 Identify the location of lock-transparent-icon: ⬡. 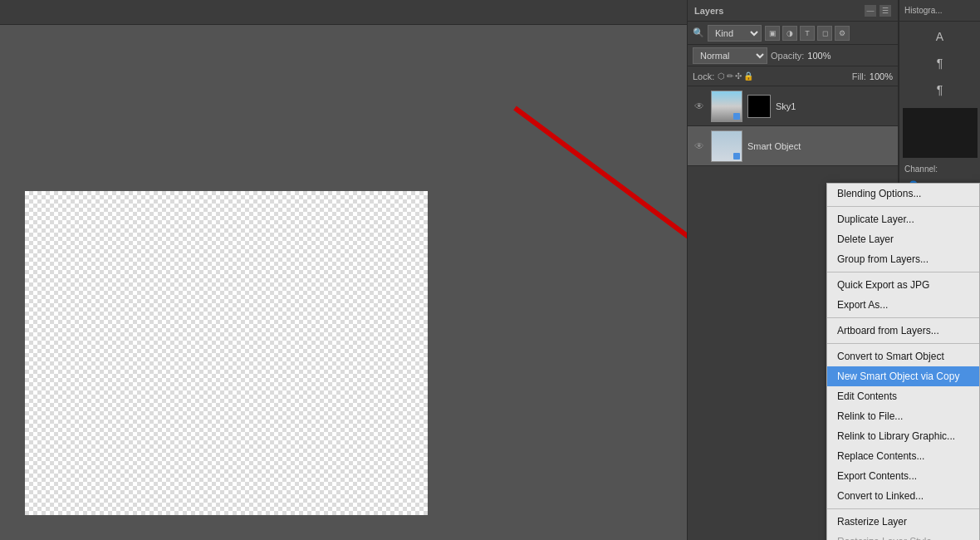
(721, 76).